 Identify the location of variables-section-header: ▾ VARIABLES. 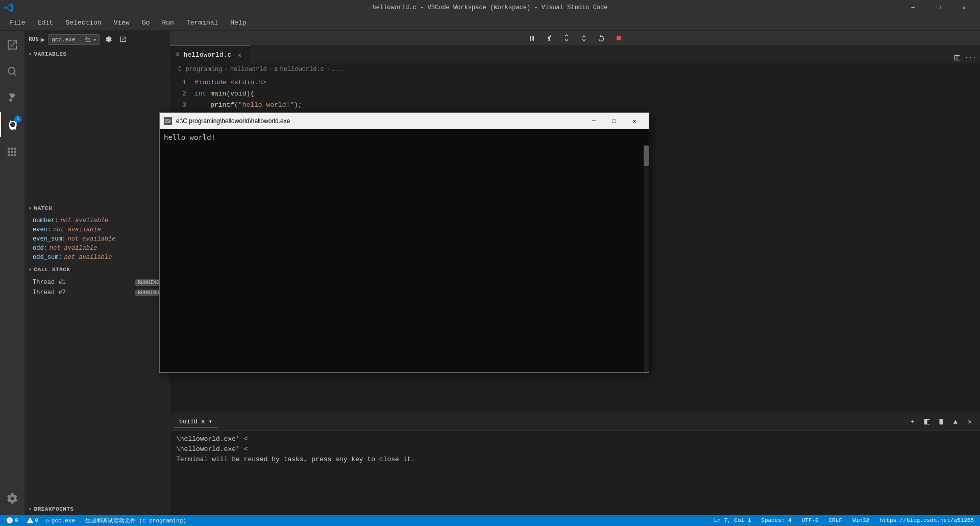
(97, 54).